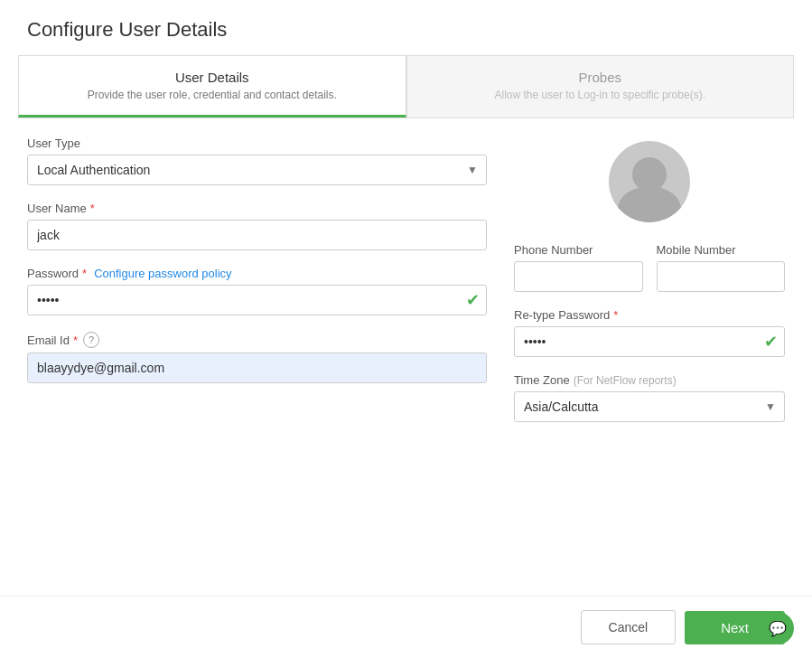  What do you see at coordinates (257, 340) in the screenshot?
I see `email-label-row: Email Id * ?` at bounding box center [257, 340].